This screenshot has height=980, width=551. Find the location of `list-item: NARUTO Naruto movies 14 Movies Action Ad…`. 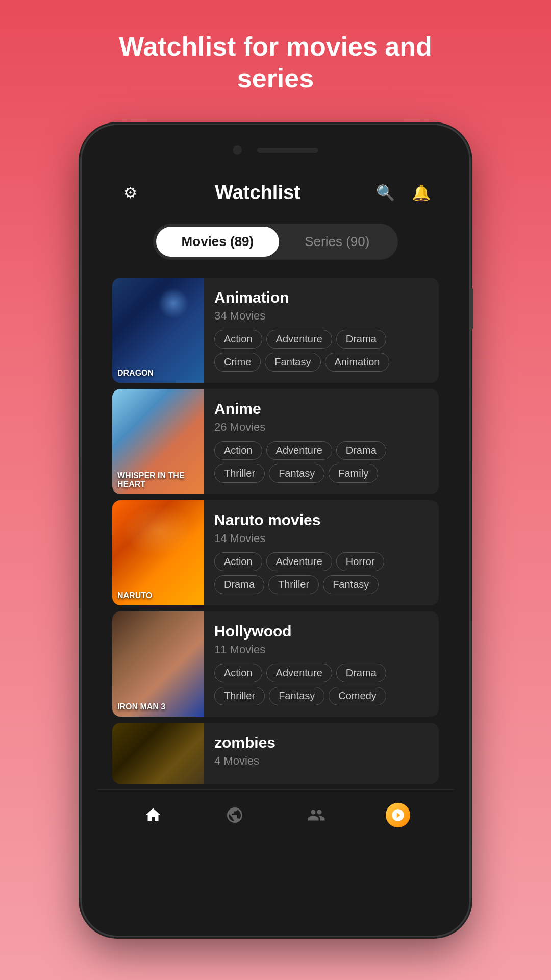

list-item: NARUTO Naruto movies 14 Movies Action Ad… is located at coordinates (276, 553).